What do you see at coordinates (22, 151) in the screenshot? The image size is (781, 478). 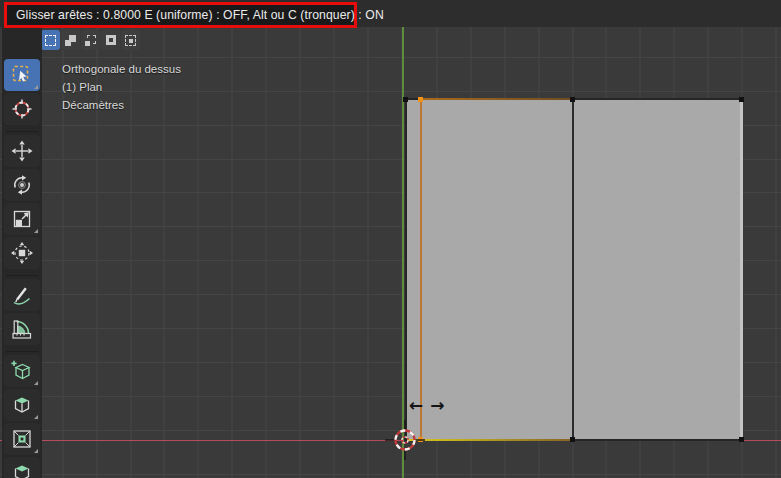 I see `move-tool-button` at bounding box center [22, 151].